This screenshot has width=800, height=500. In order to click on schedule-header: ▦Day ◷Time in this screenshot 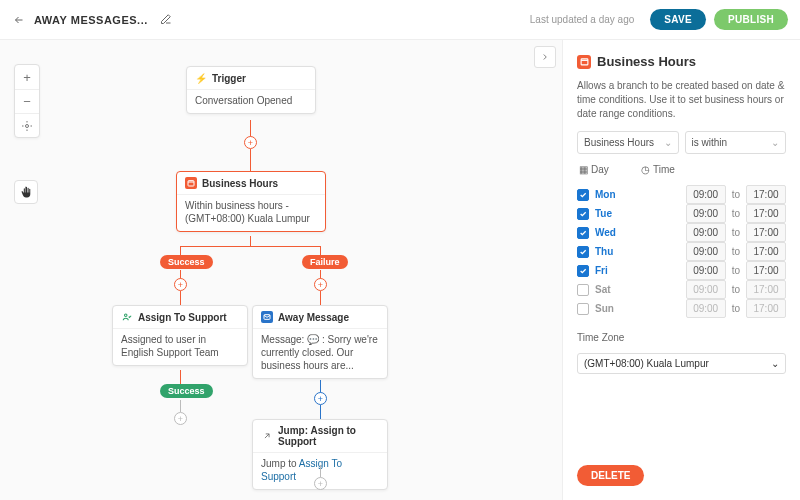, I will do `click(682, 170)`.